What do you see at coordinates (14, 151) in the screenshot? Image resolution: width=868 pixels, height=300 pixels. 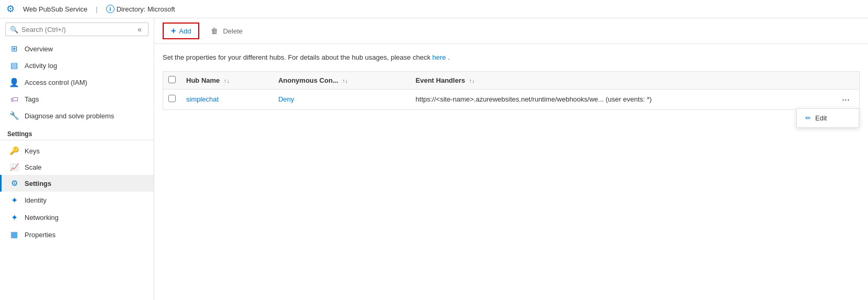 I see `keys-icon: 🔑` at bounding box center [14, 151].